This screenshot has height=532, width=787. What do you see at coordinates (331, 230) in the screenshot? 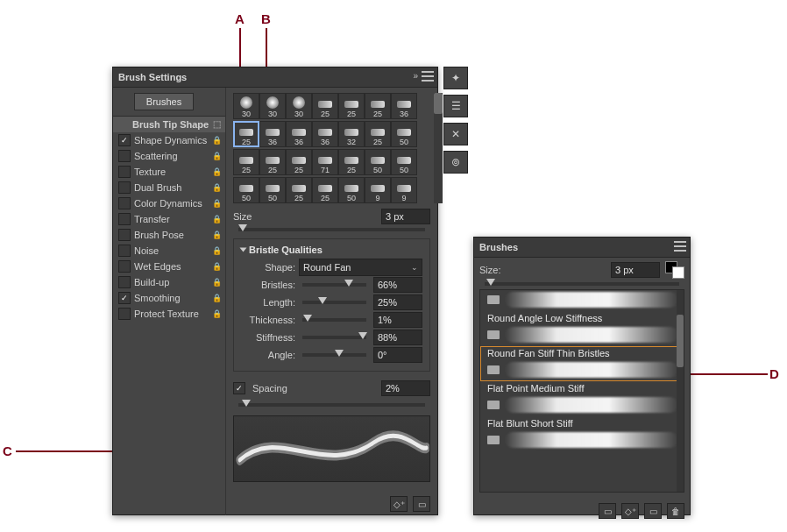
I see `size-slider` at bounding box center [331, 230].